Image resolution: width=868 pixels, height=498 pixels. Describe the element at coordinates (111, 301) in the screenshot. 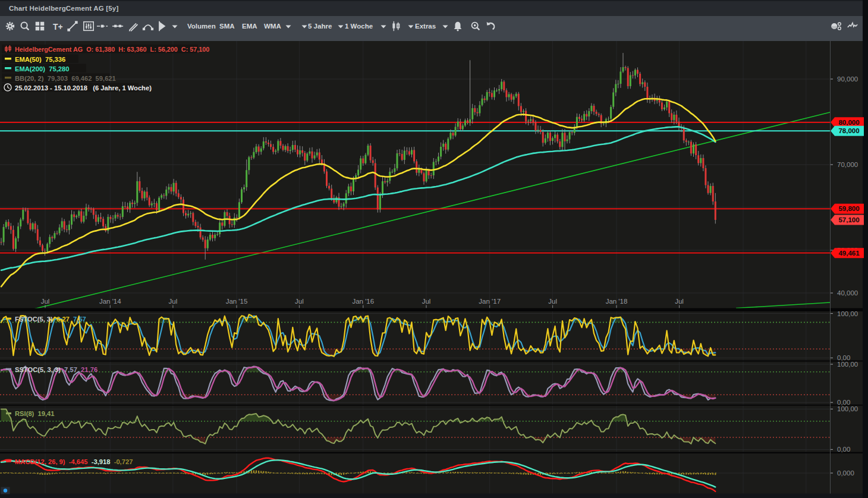

I see `svg-text: Jan '14` at that location.